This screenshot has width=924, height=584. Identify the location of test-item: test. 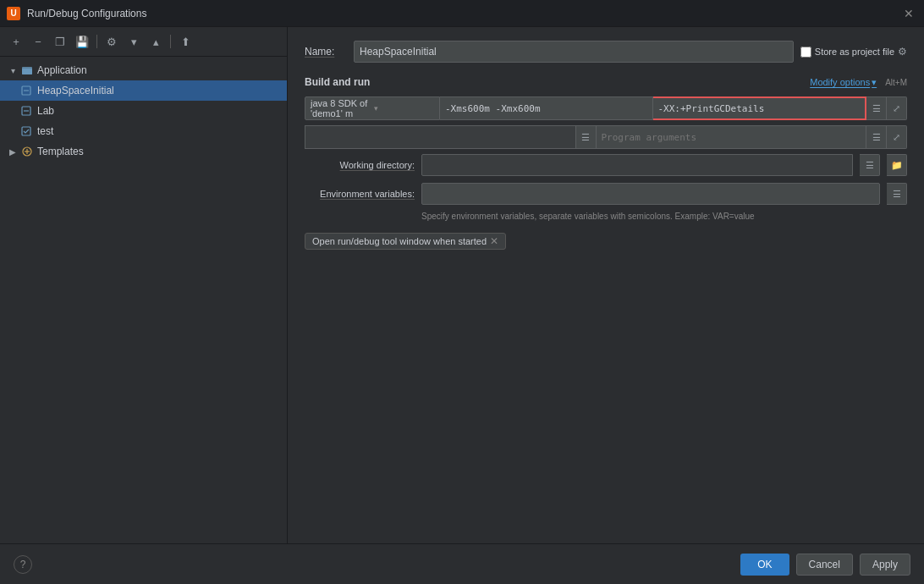
(144, 131).